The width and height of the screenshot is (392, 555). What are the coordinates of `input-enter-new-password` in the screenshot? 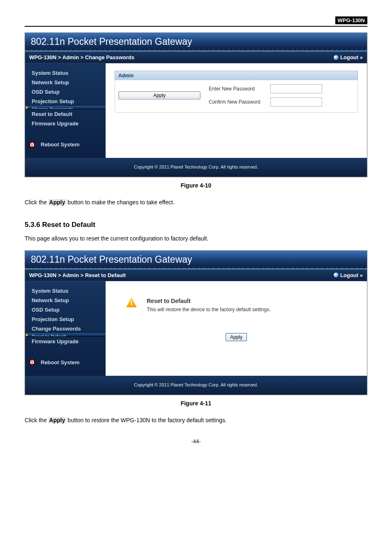 It's located at (296, 89).